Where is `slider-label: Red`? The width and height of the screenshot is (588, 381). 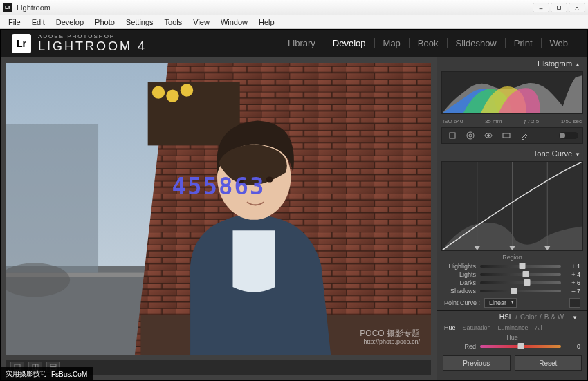 slider-label: Red is located at coordinates (460, 346).